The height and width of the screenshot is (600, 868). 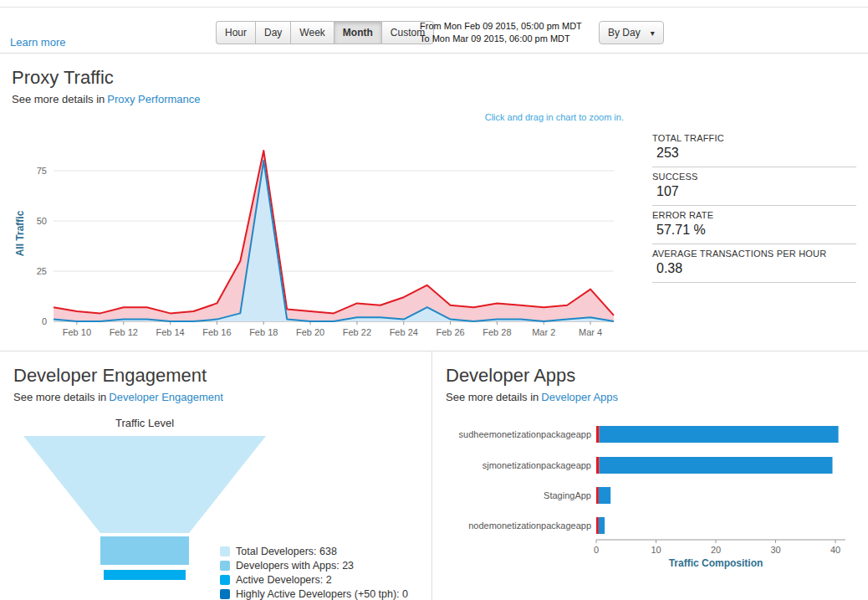 I want to click on developer-apps-title: Developer Apps, so click(x=655, y=376).